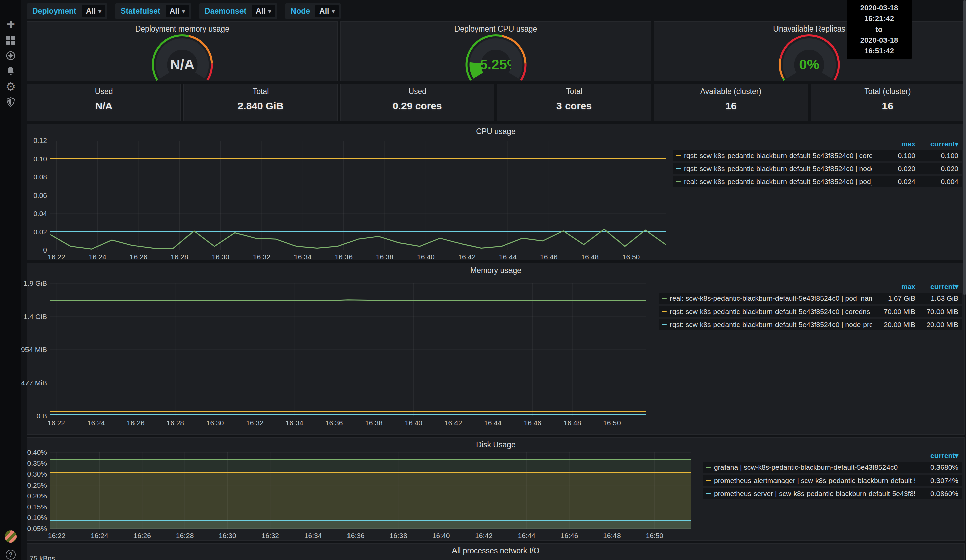 The width and height of the screenshot is (966, 560). What do you see at coordinates (314, 11) in the screenshot?
I see `variable-node: Node All▾` at bounding box center [314, 11].